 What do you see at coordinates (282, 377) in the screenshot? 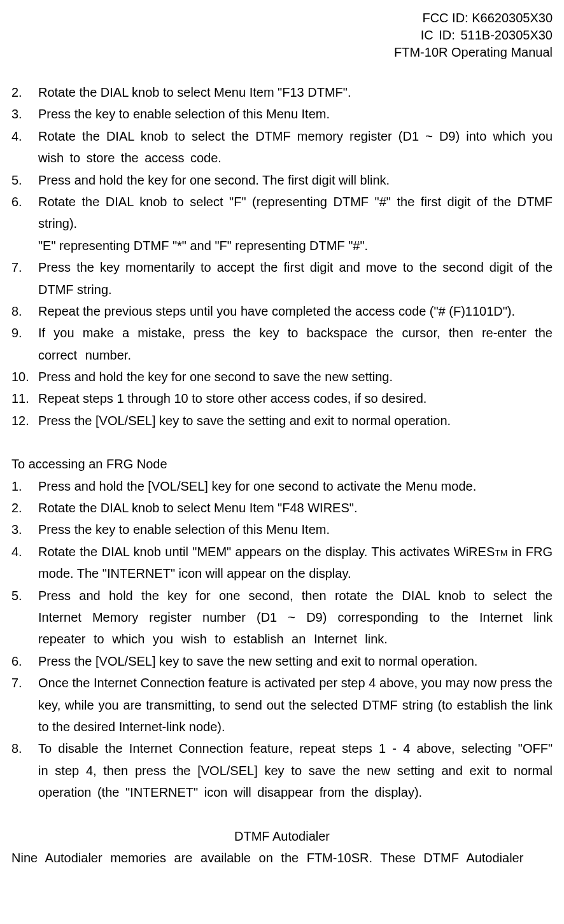
I see `step-a10: 10.Press and hold the key for one second…` at bounding box center [282, 377].